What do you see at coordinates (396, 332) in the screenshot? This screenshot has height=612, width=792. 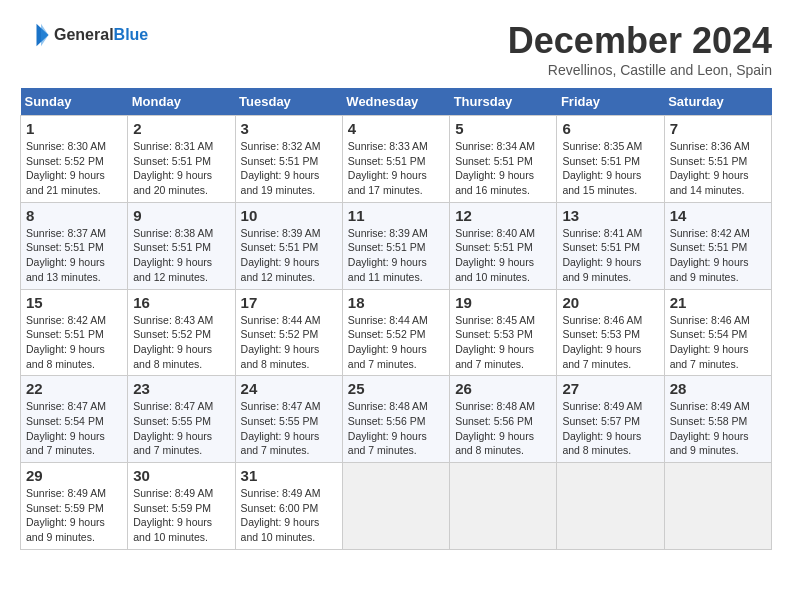 I see `table-row: 18Sunrise: 8:44 AMSunset: 5:52 PMDayligh…` at bounding box center [396, 332].